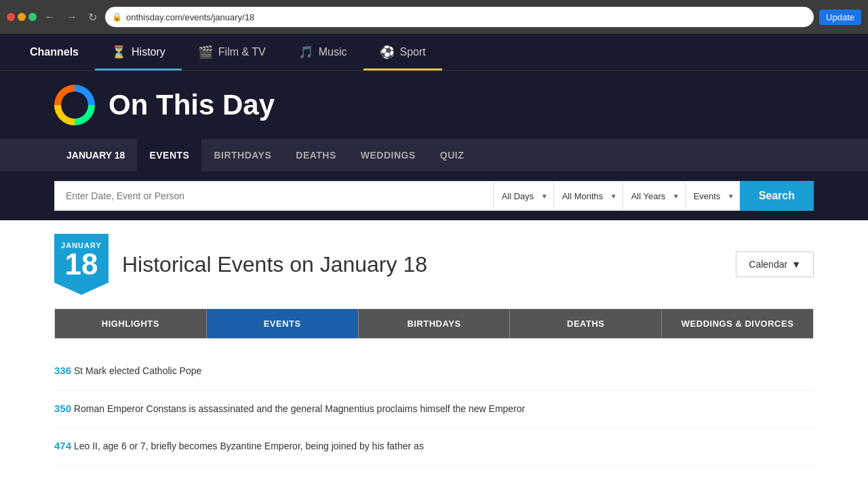 The width and height of the screenshot is (868, 488). Describe the element at coordinates (654, 196) in the screenshot. I see `all-years-select: All Years` at that location.